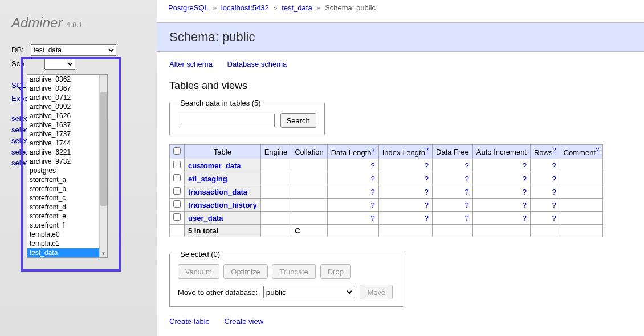 The height and width of the screenshot is (336, 644). What do you see at coordinates (63, 107) in the screenshot?
I see `dropdown-option: archive_0992` at bounding box center [63, 107].